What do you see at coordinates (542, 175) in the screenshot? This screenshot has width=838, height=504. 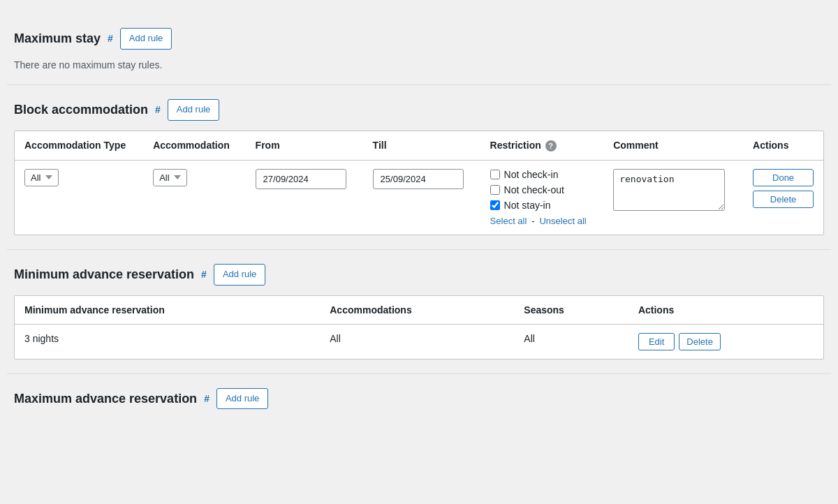 I see `not-checkin-row: Not check-in` at bounding box center [542, 175].